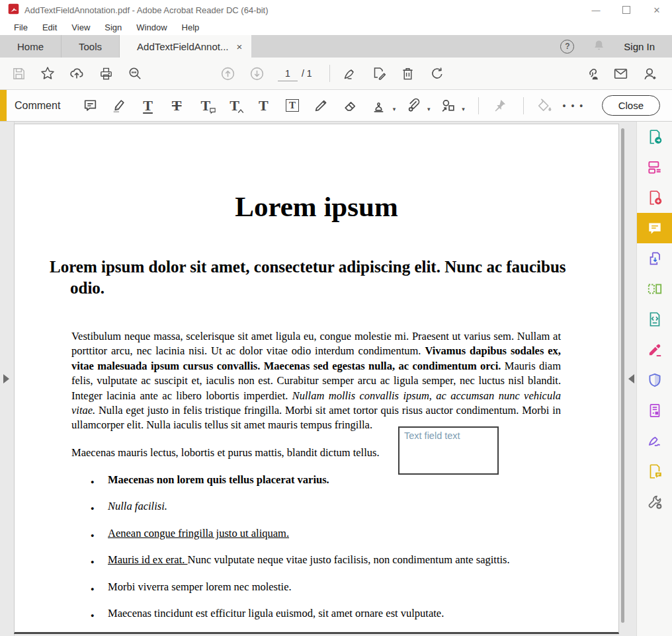  I want to click on shapes-dropdown-caret: ▾, so click(463, 109).